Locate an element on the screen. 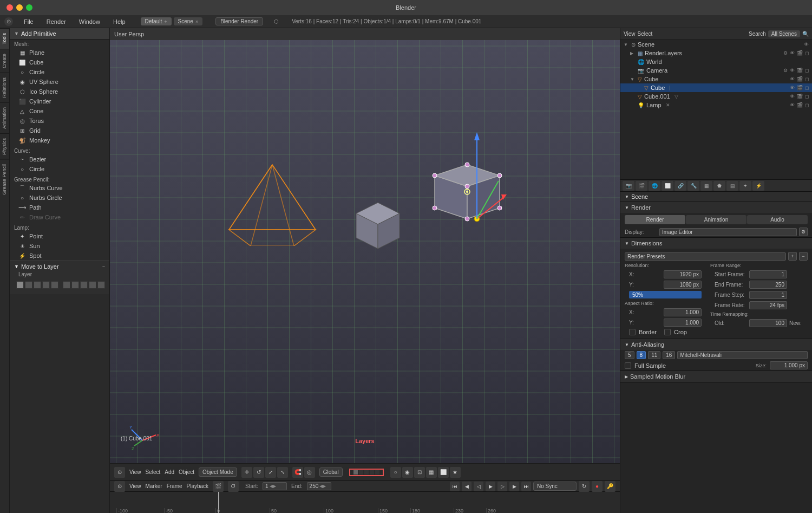 This screenshot has height=513, width=812. cube-sel-select-icon: ◻ is located at coordinates (807, 88).